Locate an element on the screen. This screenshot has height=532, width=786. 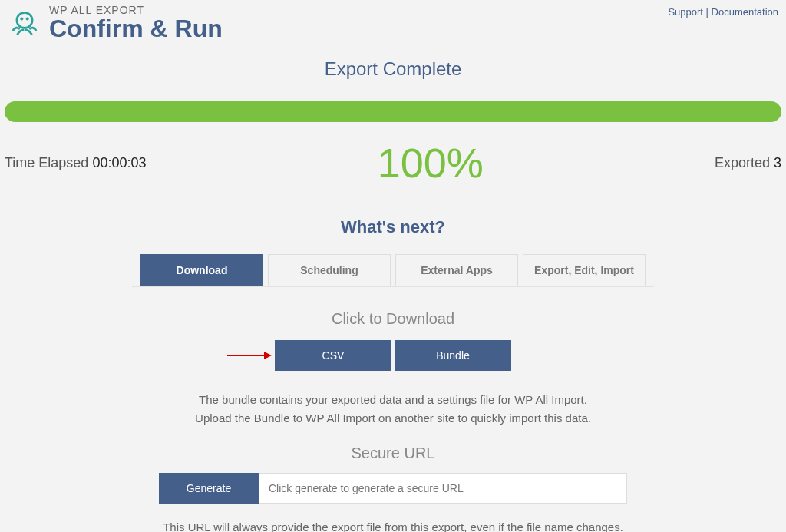
secure-url-title: Secure URL is located at coordinates (393, 453).